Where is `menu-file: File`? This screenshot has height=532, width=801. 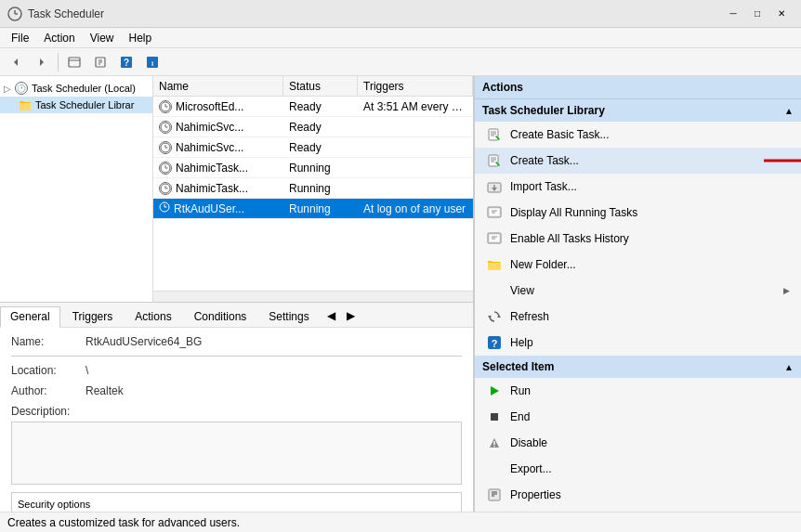
menu-file: File is located at coordinates (20, 38).